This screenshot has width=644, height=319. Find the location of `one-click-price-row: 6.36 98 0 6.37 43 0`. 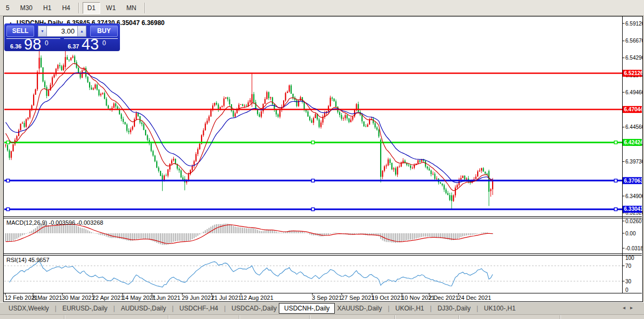

one-click-price-row: 6.36 98 0 6.37 43 0 is located at coordinates (62, 44).